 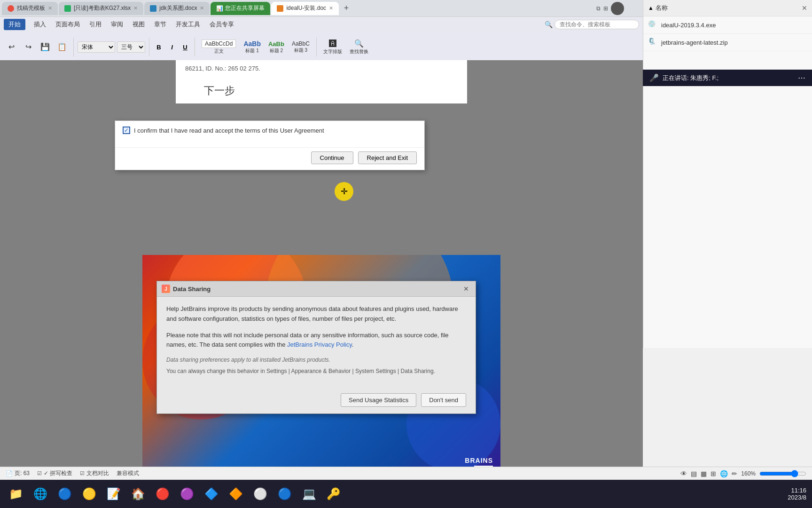 I want to click on style-normal: AaBbCcDd正文, so click(x=219, y=47).